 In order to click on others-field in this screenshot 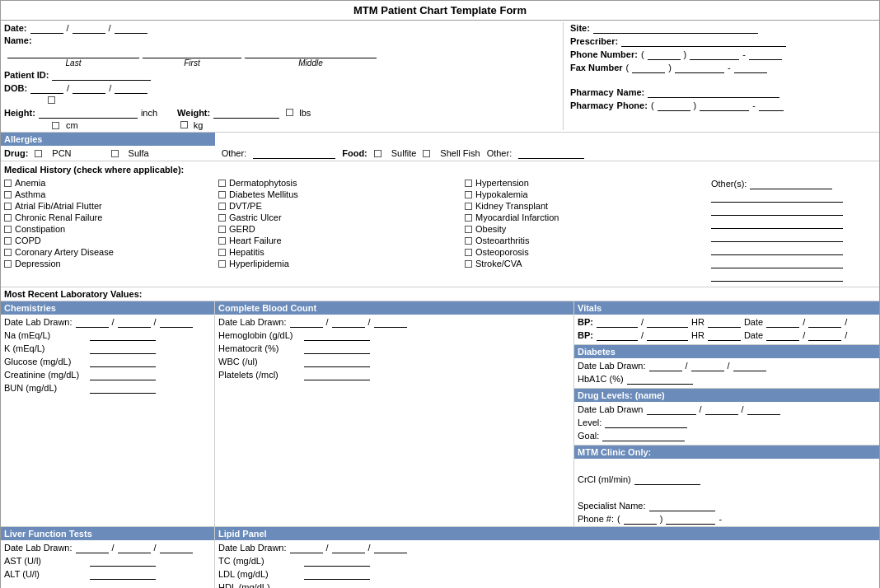, I will do `click(791, 184)`.